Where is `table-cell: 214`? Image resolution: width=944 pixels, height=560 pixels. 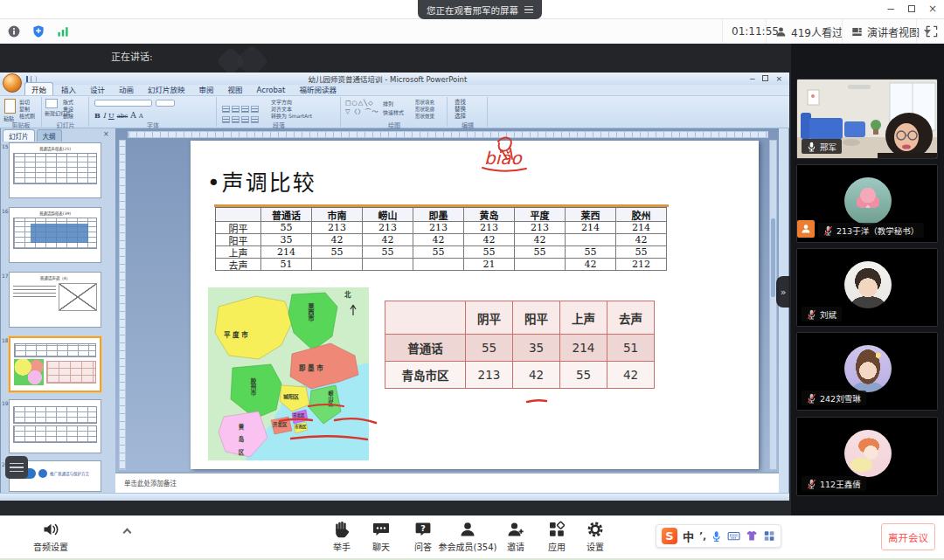
table-cell: 214 is located at coordinates (642, 228).